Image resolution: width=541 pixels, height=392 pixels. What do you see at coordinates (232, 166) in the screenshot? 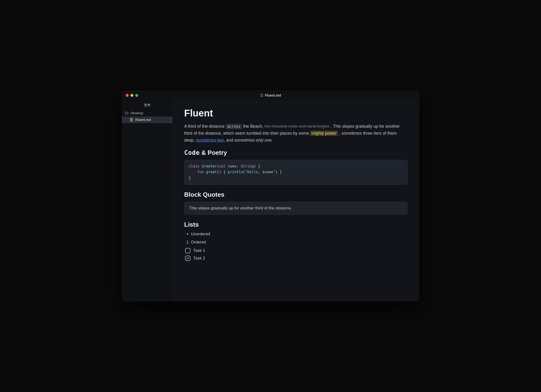
I see `code-token: name` at bounding box center [232, 166].